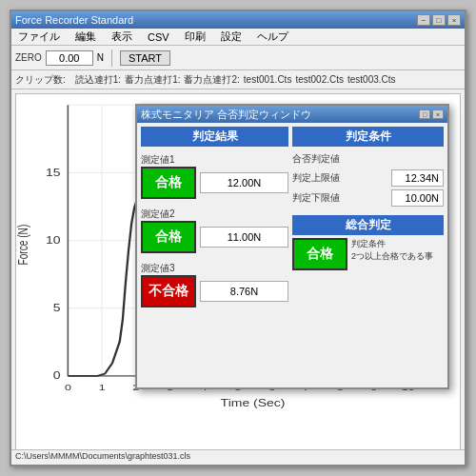 This screenshot has height=476, width=476. What do you see at coordinates (215, 176) in the screenshot?
I see `measurement-1-group: 測定値1 合格 12.00N` at bounding box center [215, 176].